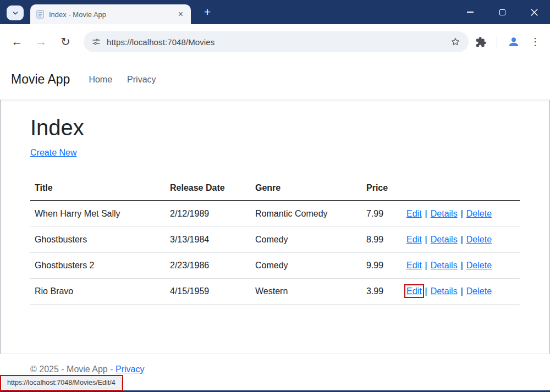  I want to click on cell-title: Ghostbusters, so click(98, 240).